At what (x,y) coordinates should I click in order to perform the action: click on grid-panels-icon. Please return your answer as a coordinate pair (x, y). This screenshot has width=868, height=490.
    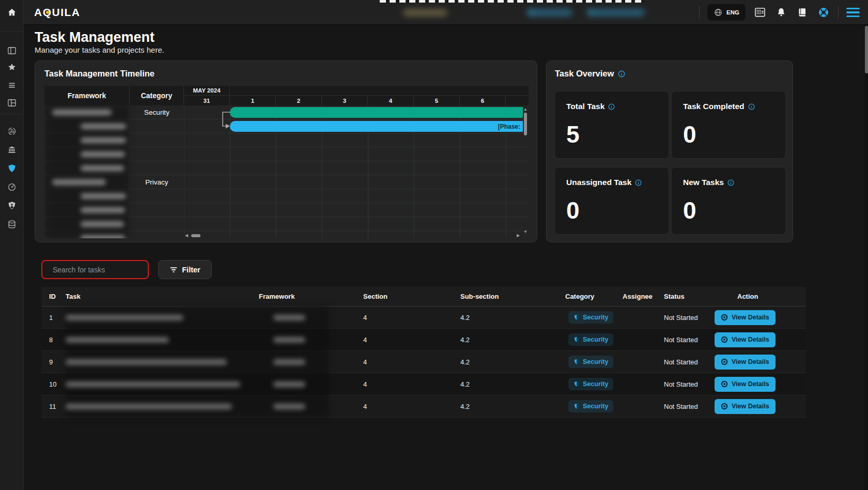
    Looking at the image, I should click on (12, 103).